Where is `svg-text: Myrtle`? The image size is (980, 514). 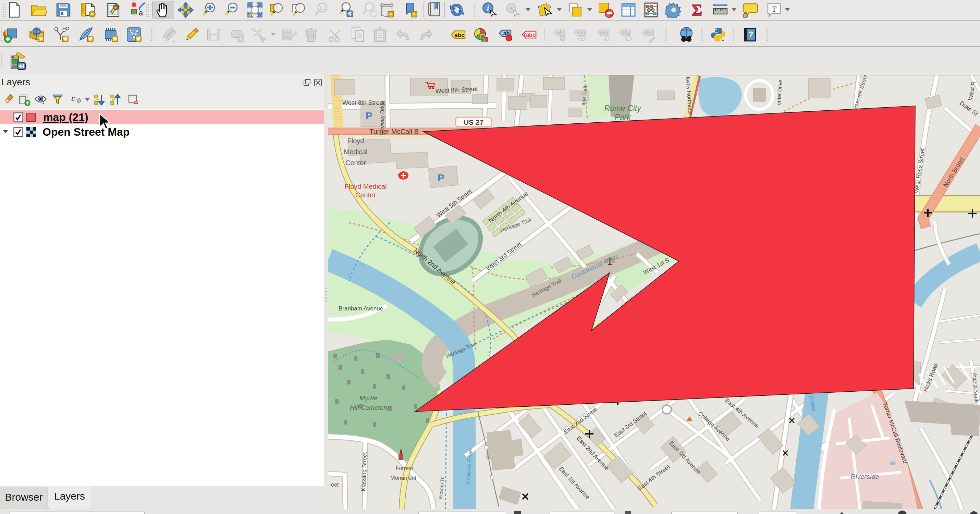
svg-text: Myrtle is located at coordinates (368, 398).